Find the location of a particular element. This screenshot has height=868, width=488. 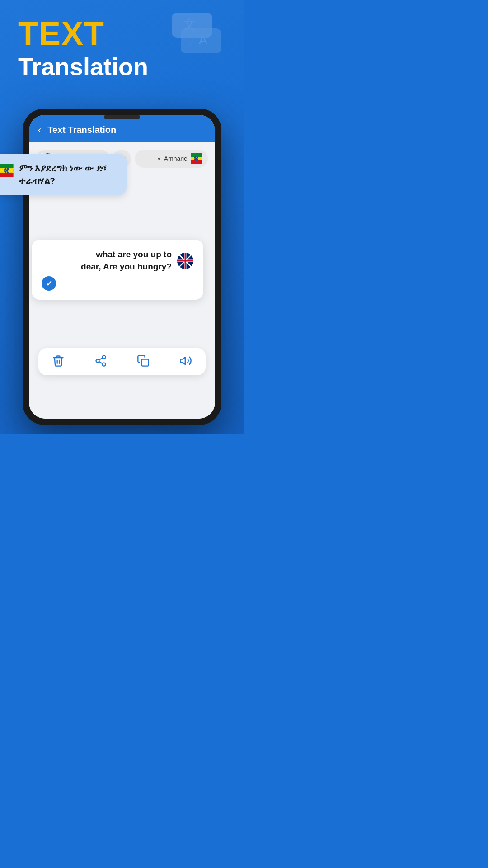

speaker-button is located at coordinates (186, 362).